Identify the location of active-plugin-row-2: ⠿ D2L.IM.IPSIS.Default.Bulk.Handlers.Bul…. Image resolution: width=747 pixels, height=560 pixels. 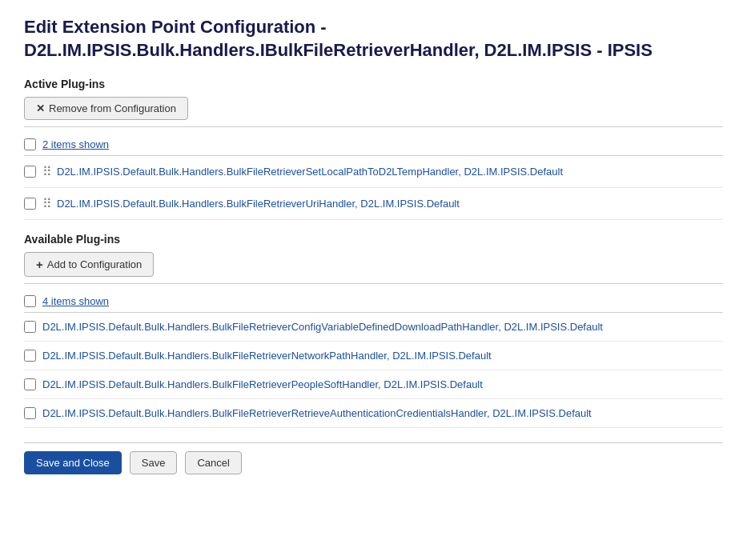
(373, 204).